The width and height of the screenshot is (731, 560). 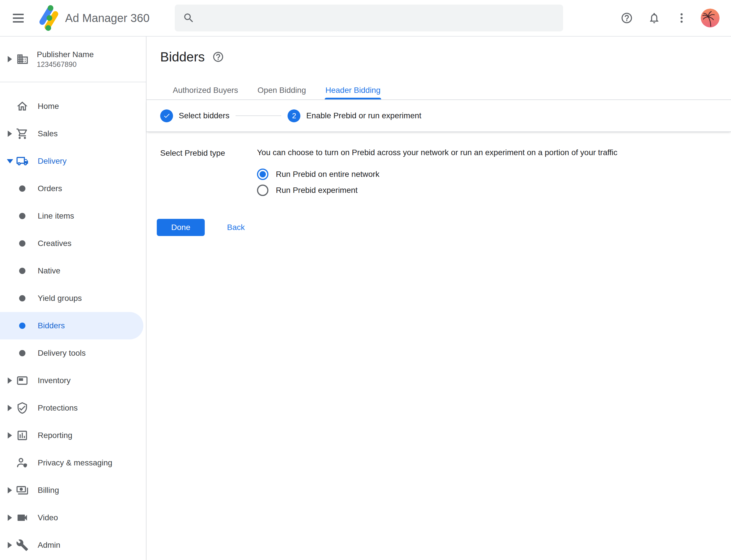 What do you see at coordinates (22, 134) in the screenshot?
I see `cart-icon` at bounding box center [22, 134].